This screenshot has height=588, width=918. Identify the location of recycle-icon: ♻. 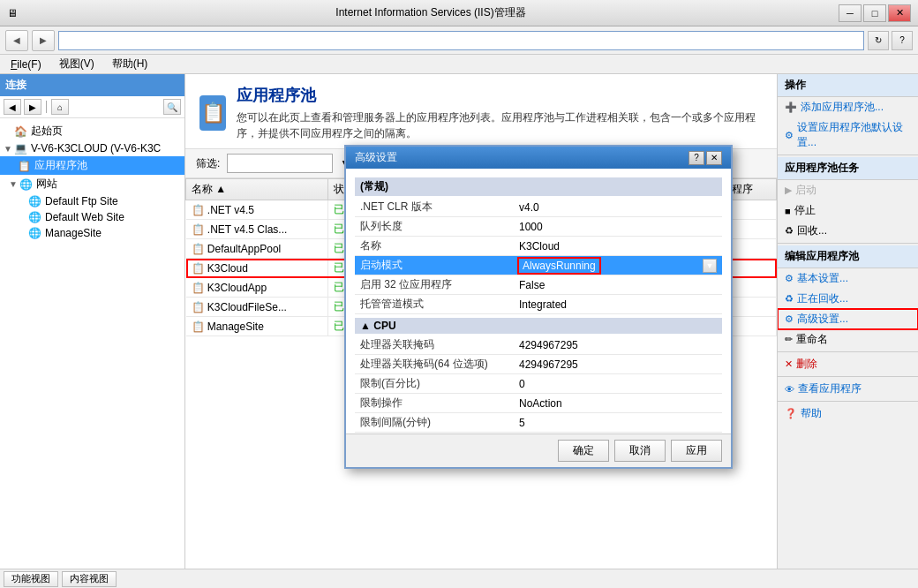
(789, 231).